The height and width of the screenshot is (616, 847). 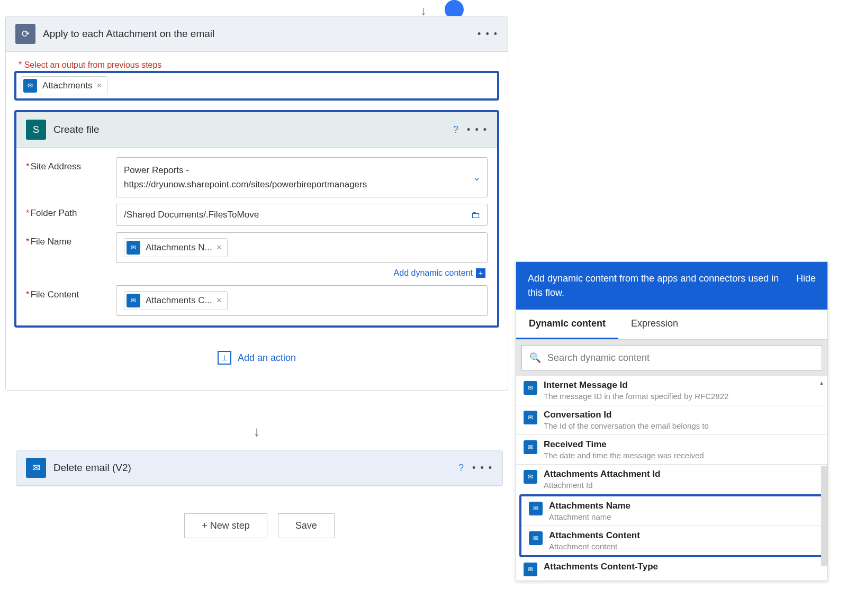 What do you see at coordinates (477, 130) in the screenshot?
I see `create-file-menu: • • •` at bounding box center [477, 130].